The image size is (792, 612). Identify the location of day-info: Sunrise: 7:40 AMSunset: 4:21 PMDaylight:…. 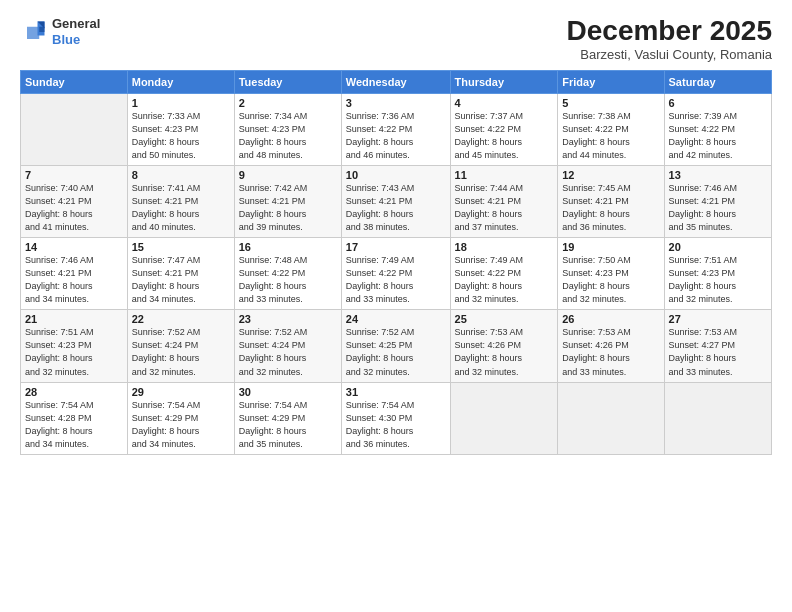
(74, 208).